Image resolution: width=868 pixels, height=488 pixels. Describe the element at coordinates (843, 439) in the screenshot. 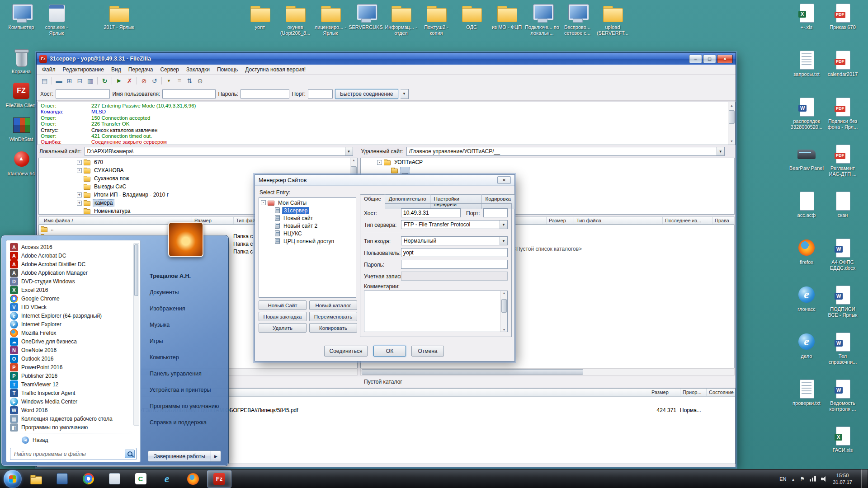

I see `desktop-icon: ГАСИ.xls` at that location.